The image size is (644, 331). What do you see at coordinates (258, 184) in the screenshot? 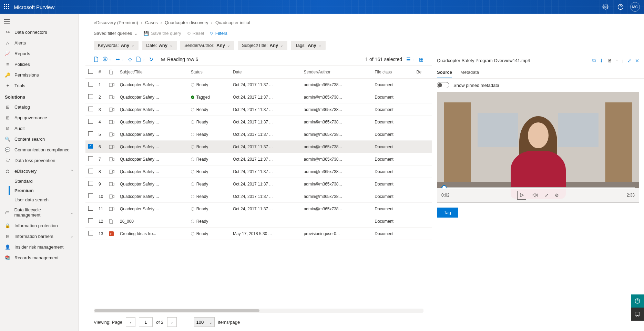
I see `table-row: 9 Quadcopter Safety ... Ready Oct 24, 20…` at bounding box center [258, 184].